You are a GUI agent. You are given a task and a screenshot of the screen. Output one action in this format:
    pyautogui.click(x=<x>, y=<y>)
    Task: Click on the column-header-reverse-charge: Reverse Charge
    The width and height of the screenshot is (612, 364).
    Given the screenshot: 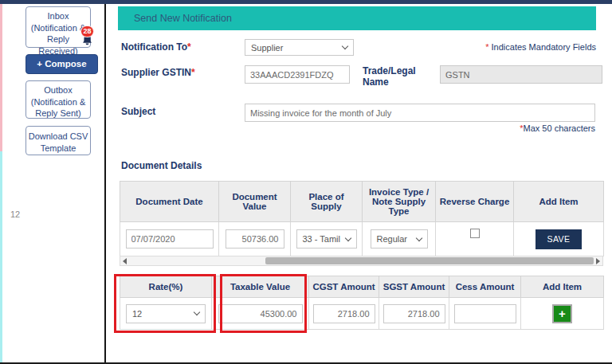 What is the action you would take?
    pyautogui.click(x=475, y=202)
    